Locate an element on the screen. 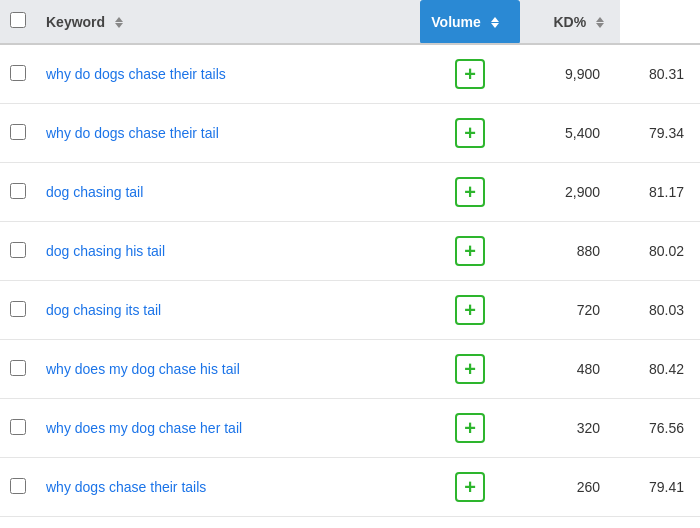 The image size is (700, 528). volume-cell: 5,400 is located at coordinates (570, 134).